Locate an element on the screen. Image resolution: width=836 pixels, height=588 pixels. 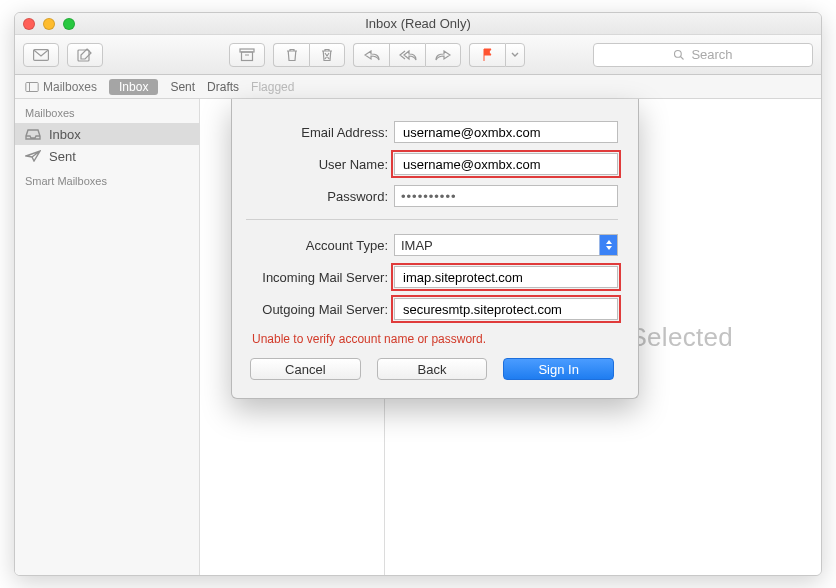
sidebar-item-label: Inbox is located at coordinates (65, 134).